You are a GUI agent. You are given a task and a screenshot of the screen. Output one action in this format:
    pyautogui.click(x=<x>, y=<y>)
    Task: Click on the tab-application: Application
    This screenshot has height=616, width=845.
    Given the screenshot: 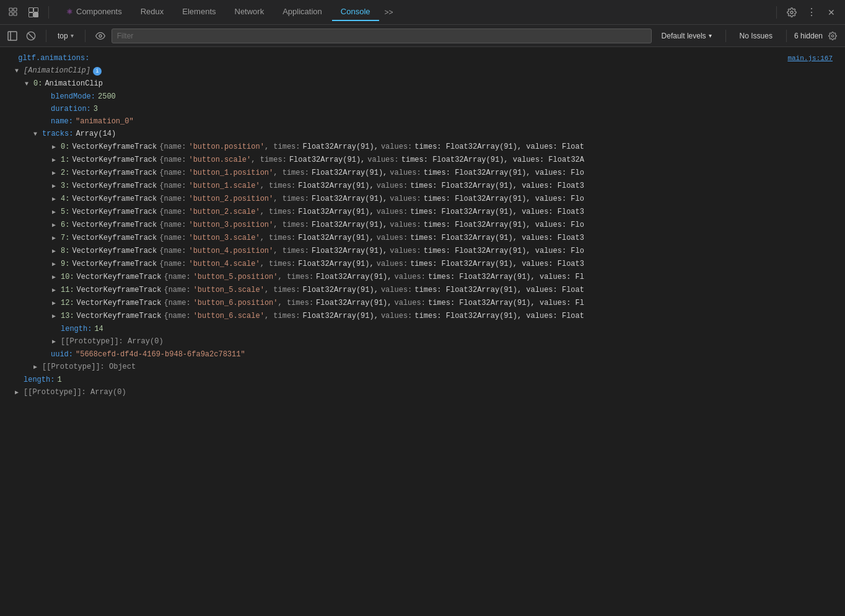 What is the action you would take?
    pyautogui.click(x=302, y=12)
    